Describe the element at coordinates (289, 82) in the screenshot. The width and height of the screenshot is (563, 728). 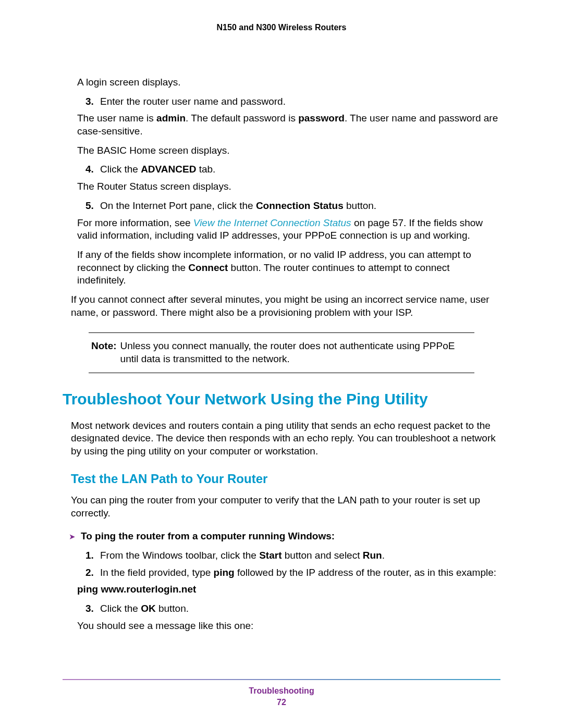
I see `login-displays: A login screen displays.` at that location.